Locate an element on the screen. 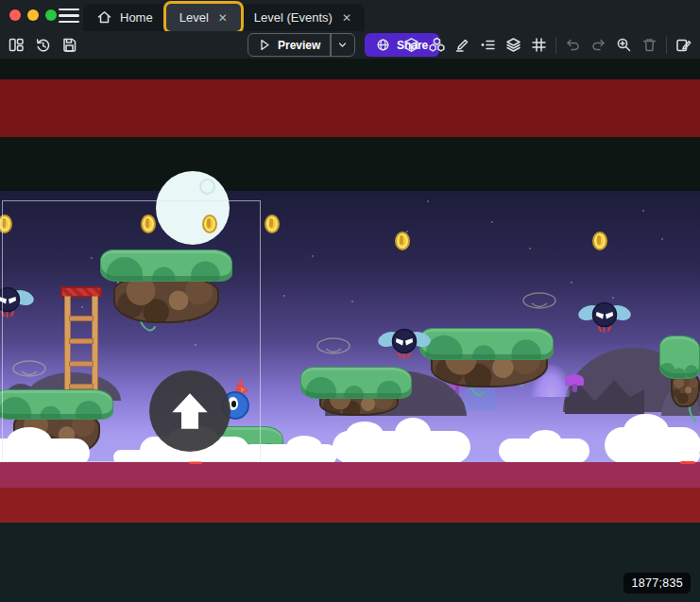 This screenshot has height=602, width=700. ground-pink-strip is located at coordinates (350, 474).